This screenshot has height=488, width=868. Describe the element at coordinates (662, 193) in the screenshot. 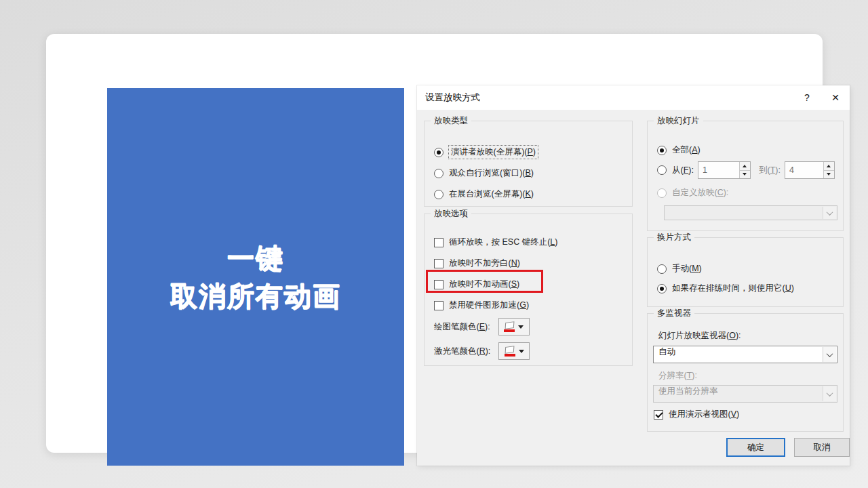

I see `radio-disabled` at that location.